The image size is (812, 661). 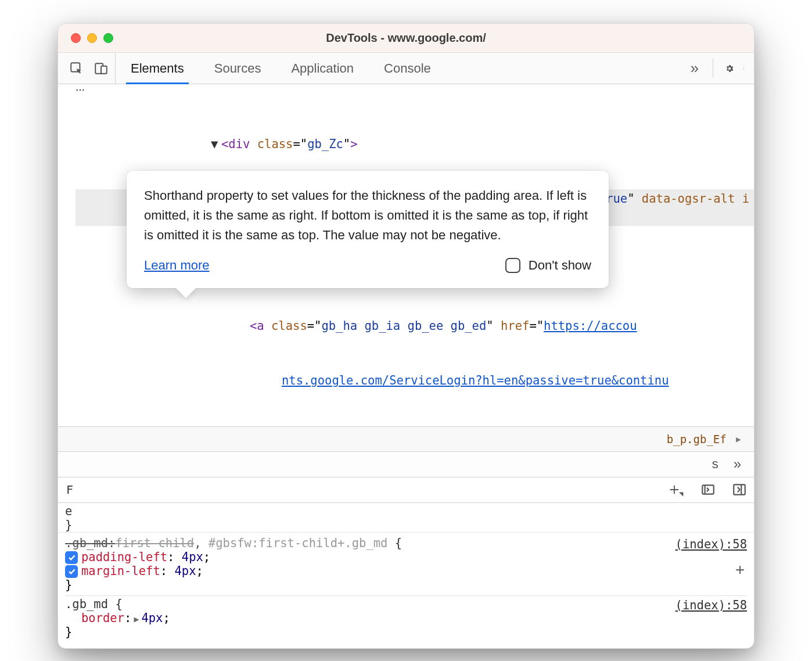 I want to click on insert-rule-button: +, so click(x=740, y=569).